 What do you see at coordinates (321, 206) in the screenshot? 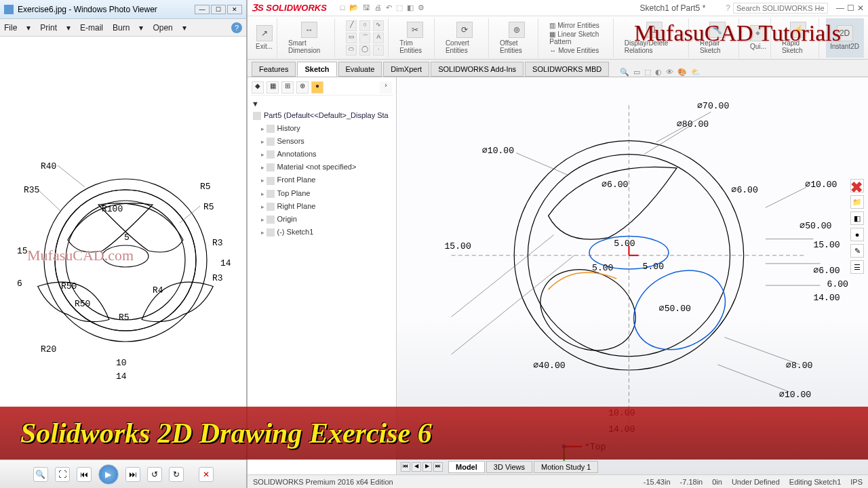
I see `tree-item-right-plane: Right Plane` at bounding box center [321, 206].